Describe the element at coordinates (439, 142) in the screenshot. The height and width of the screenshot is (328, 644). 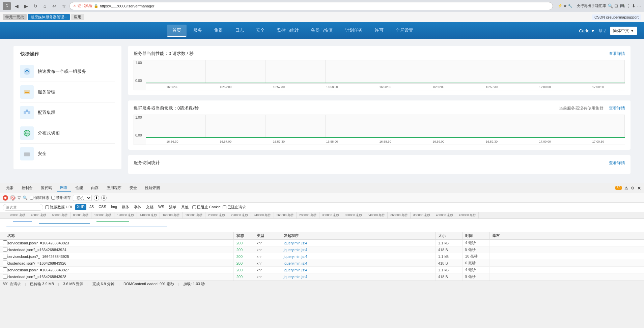
I see `cl-time-6: 16:59:00` at that location.